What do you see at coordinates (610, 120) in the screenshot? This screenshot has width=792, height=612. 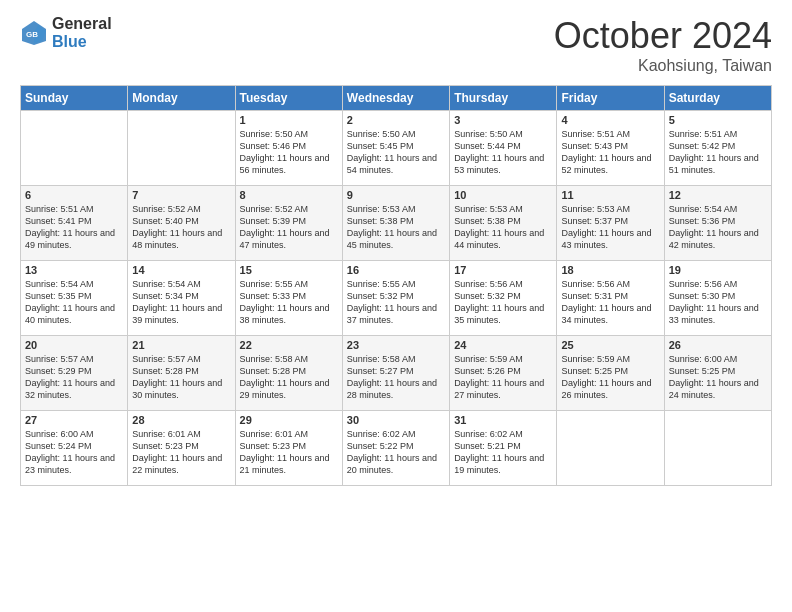 I see `day-number: 4` at bounding box center [610, 120].